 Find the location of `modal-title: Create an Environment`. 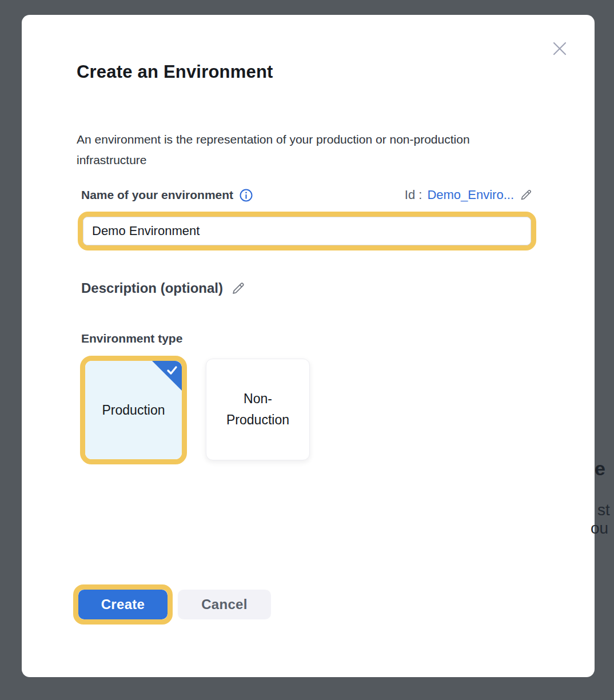

modal-title: Create an Environment is located at coordinates (175, 72).